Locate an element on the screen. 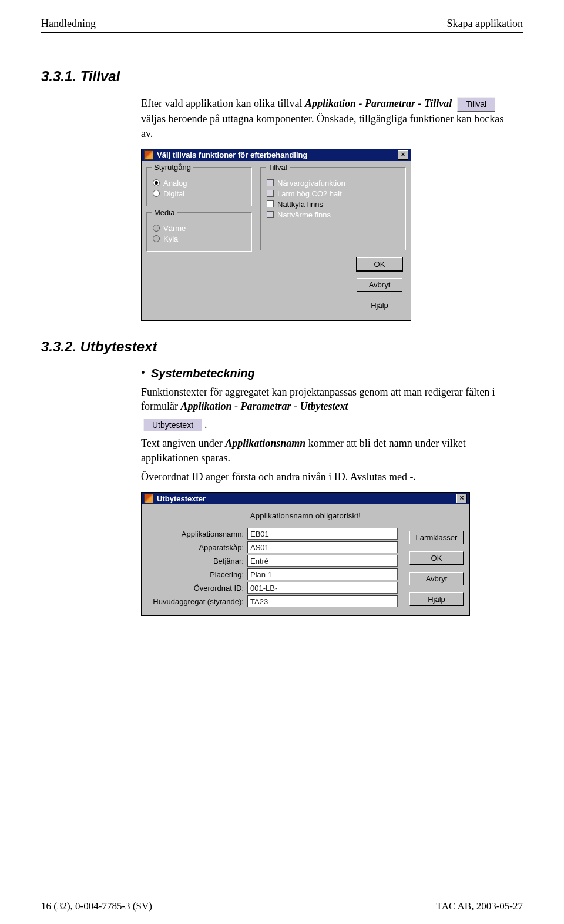 The height and width of the screenshot is (924, 564). section-heading-tillval: 3.3.1. Tillval is located at coordinates (282, 76).